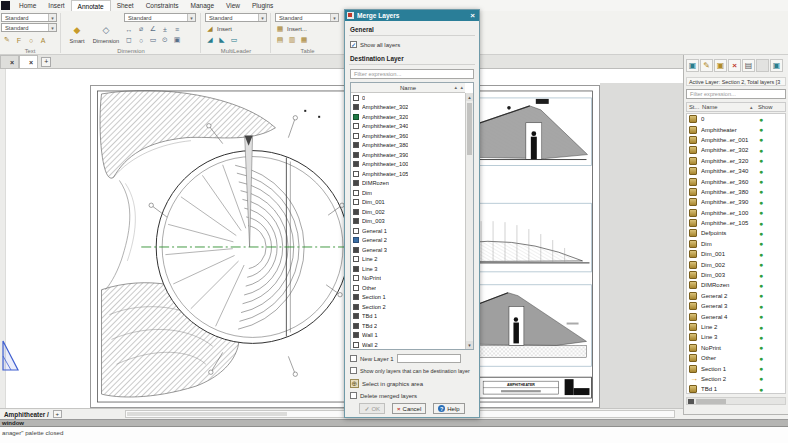 Image resolution: width=788 pixels, height=443 pixels. I want to click on panel-horizontal-scrollbar, so click(736, 401).